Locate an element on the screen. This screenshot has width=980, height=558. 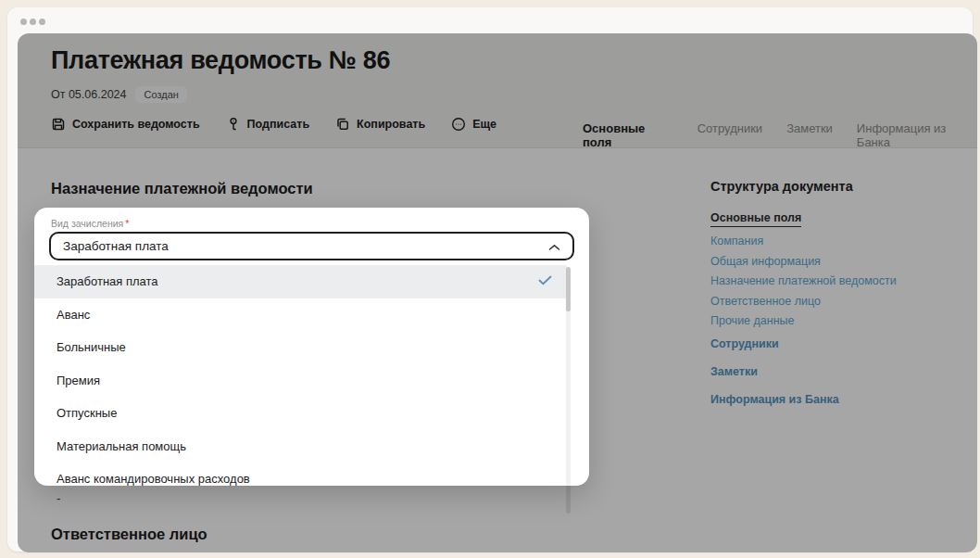
window-minimize-button is located at coordinates (33, 22).